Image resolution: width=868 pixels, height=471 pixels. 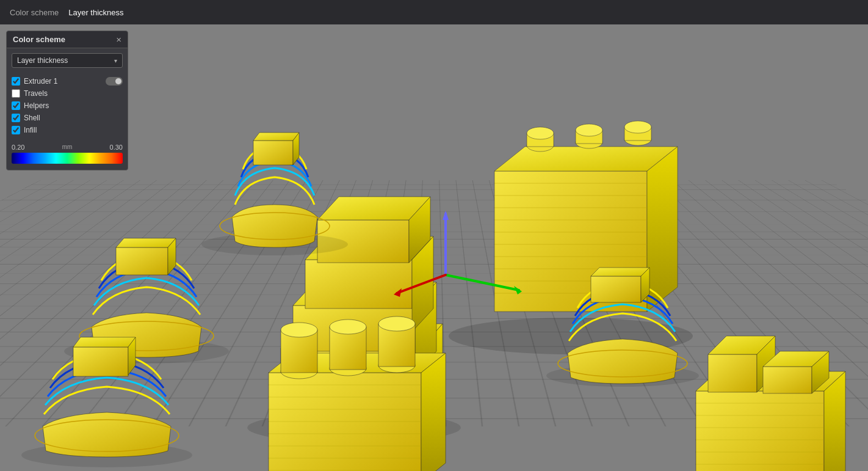 What do you see at coordinates (67, 130) in the screenshot?
I see `checkbox-item-infill: Infill` at bounding box center [67, 130].